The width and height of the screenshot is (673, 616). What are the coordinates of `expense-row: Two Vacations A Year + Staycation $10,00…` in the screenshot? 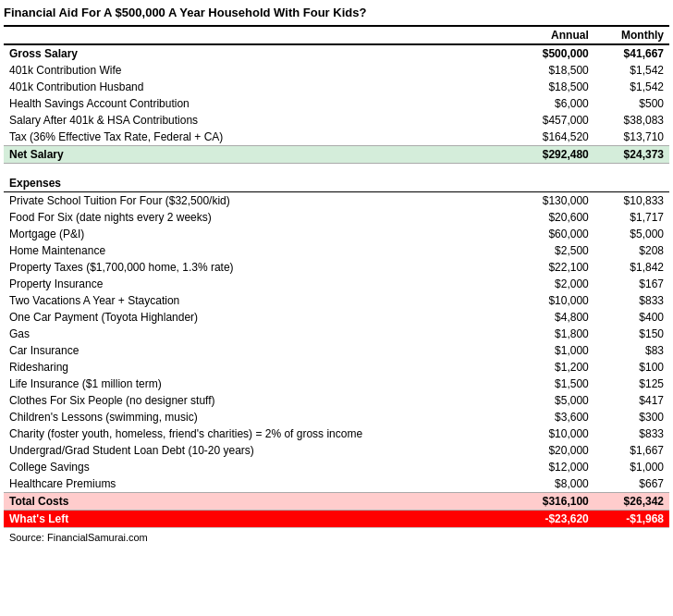 It's located at (336, 301).